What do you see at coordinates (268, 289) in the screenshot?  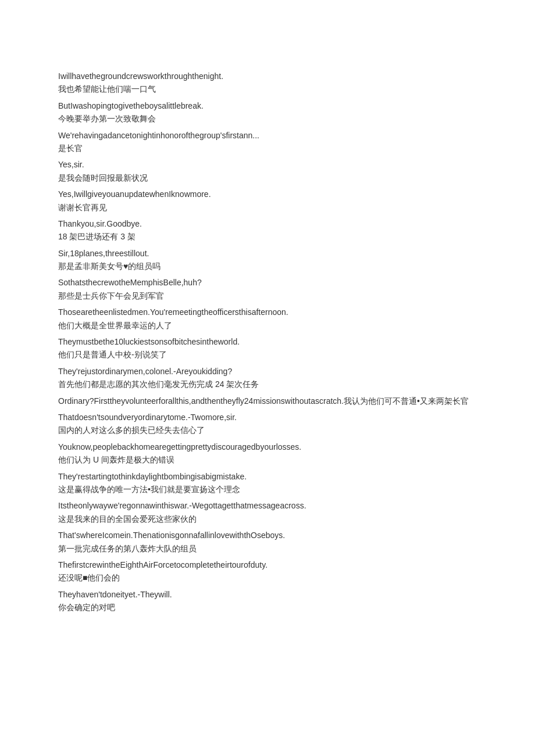 I see `subtitle-pair: SothatsthecrewotheMemphisBelle,huh?那些是士兵…` at bounding box center [268, 289].